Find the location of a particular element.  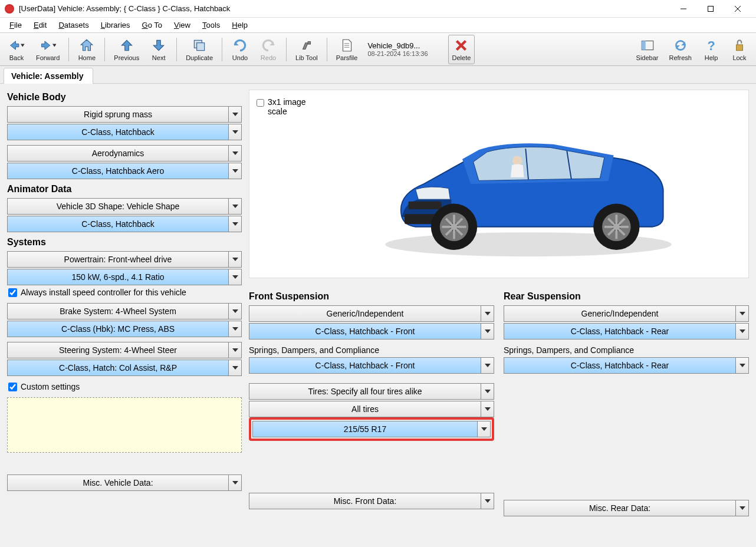

sidebar-button: Sidebar is located at coordinates (647, 50).